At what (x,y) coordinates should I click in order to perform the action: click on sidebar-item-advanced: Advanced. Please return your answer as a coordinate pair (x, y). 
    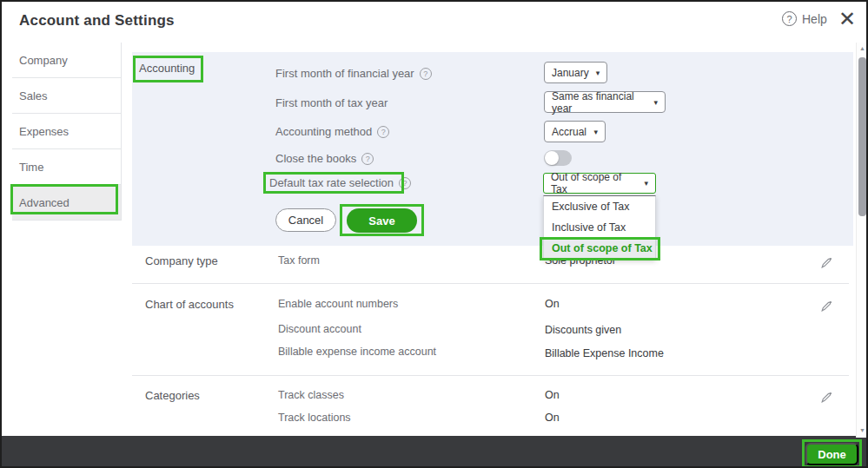
    Looking at the image, I should click on (66, 203).